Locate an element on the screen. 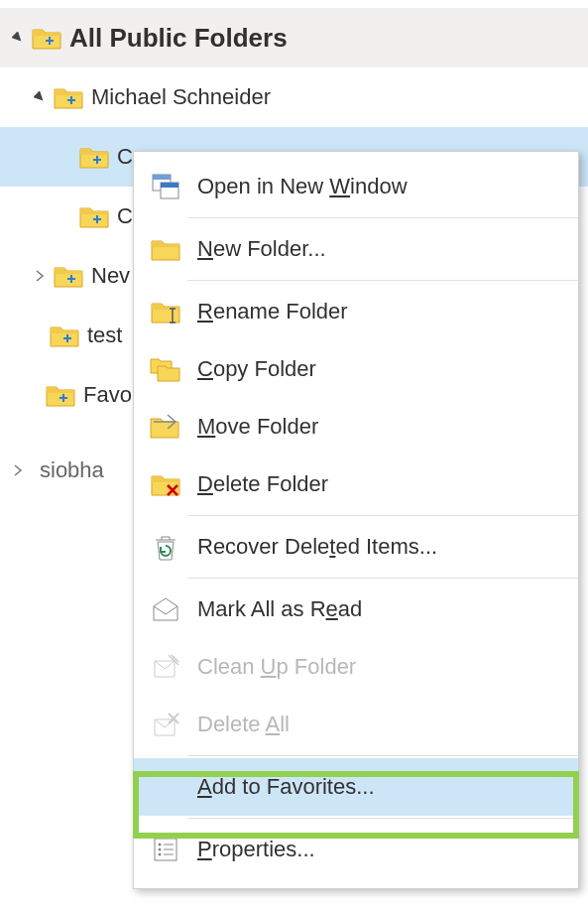 Image resolution: width=588 pixels, height=910 pixels. menu-label: Properties... is located at coordinates (256, 849).